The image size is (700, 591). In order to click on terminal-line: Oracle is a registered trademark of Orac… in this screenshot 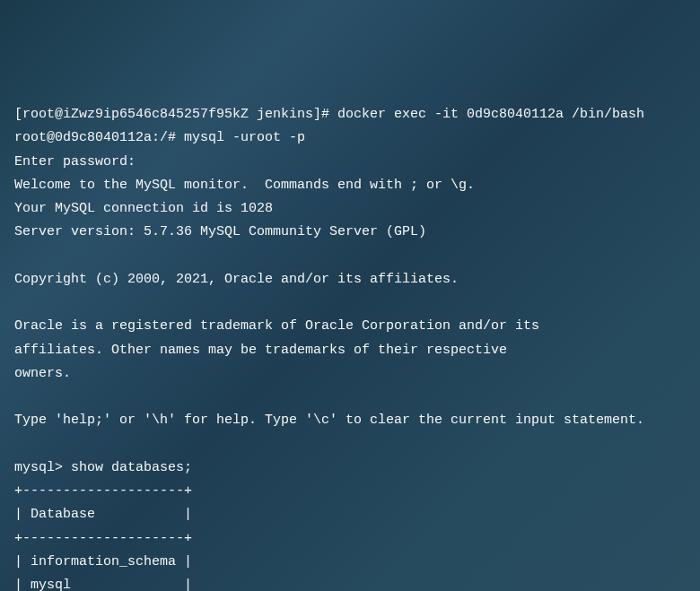, I will do `click(276, 326)`.